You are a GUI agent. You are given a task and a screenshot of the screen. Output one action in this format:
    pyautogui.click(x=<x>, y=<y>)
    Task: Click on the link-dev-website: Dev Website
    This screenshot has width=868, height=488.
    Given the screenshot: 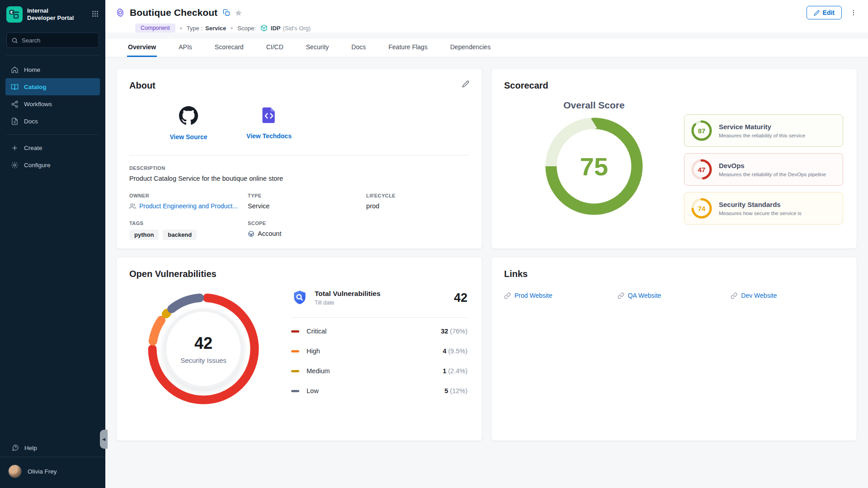 What is the action you would take?
    pyautogui.click(x=788, y=296)
    